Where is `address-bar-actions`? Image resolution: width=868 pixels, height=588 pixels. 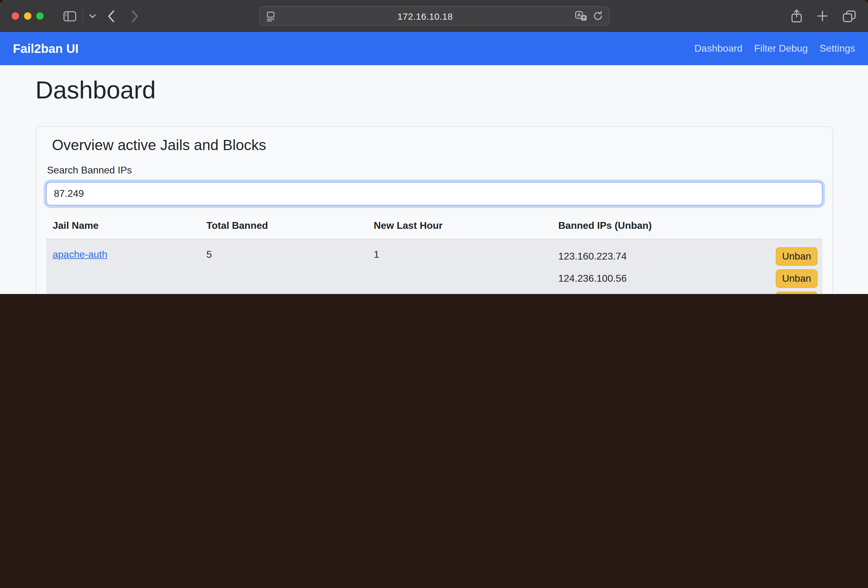 address-bar-actions is located at coordinates (589, 16).